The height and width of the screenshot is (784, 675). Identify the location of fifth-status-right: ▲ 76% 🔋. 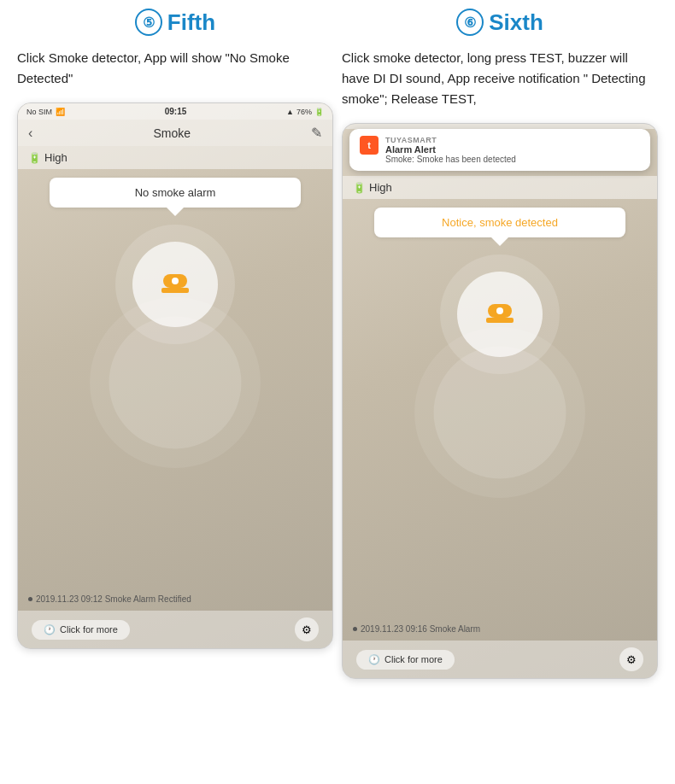
(305, 112).